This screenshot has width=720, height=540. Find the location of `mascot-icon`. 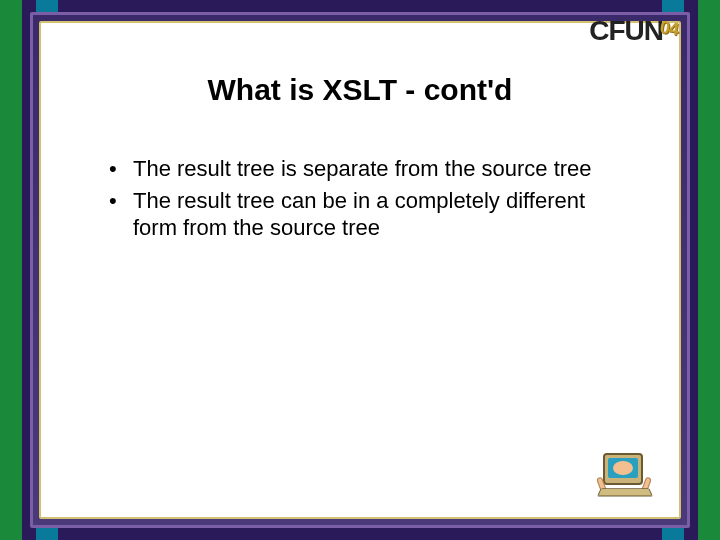

mascot-icon is located at coordinates (629, 475).